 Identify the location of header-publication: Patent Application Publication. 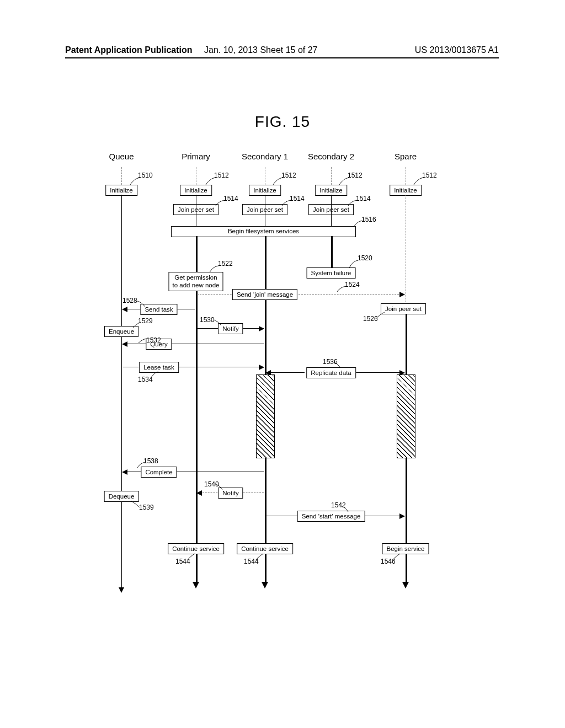
(129, 50).